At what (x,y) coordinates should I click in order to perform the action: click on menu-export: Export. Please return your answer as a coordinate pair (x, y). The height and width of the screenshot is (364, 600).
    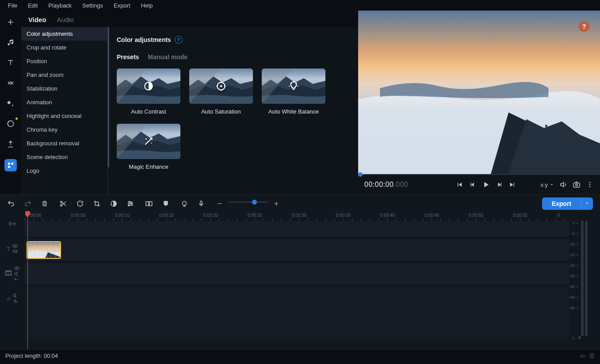
    Looking at the image, I should click on (122, 5).